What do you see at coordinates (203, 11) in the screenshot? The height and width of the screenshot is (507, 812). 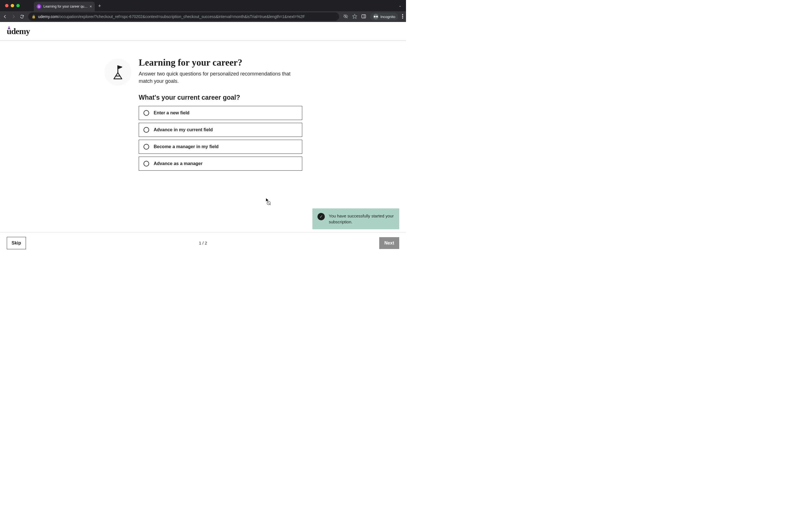 I see `browser-chrome: û Learning for your career quest × + ⌄ 🔒…` at bounding box center [203, 11].